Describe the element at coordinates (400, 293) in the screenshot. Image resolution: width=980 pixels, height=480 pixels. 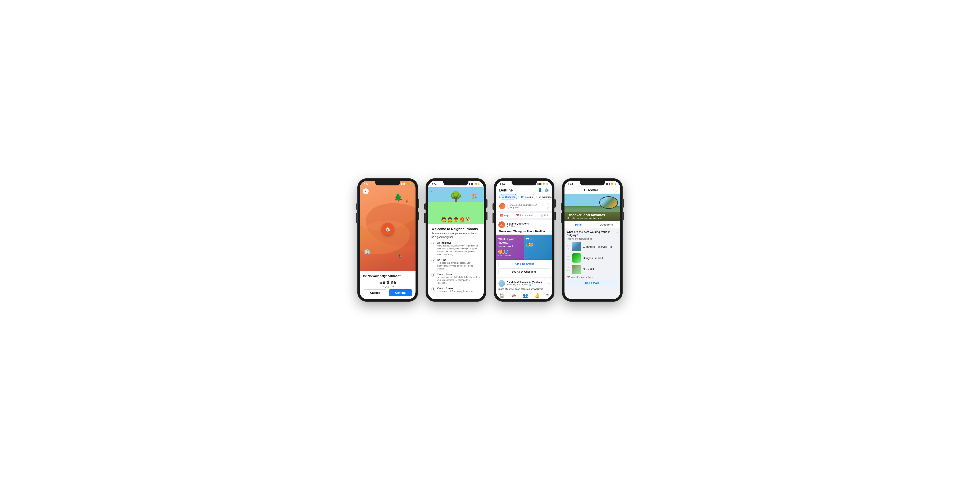
I see `confirm-button: Confirm` at that location.